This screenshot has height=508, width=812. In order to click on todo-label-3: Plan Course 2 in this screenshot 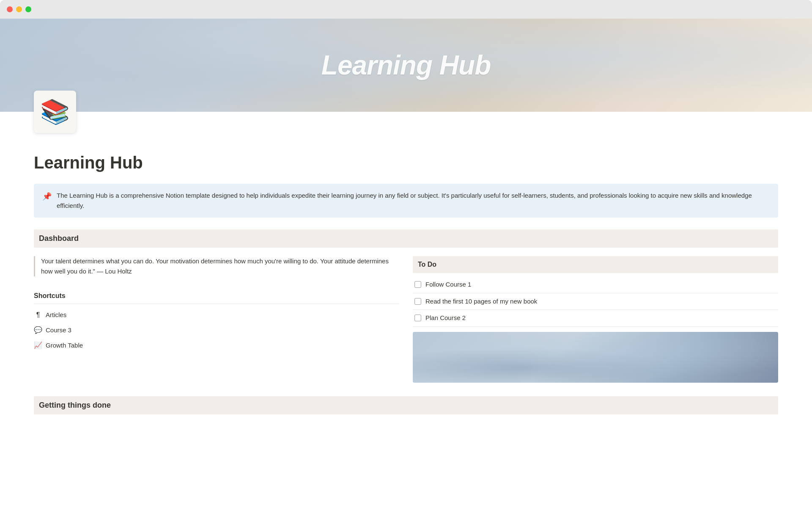, I will do `click(446, 318)`.